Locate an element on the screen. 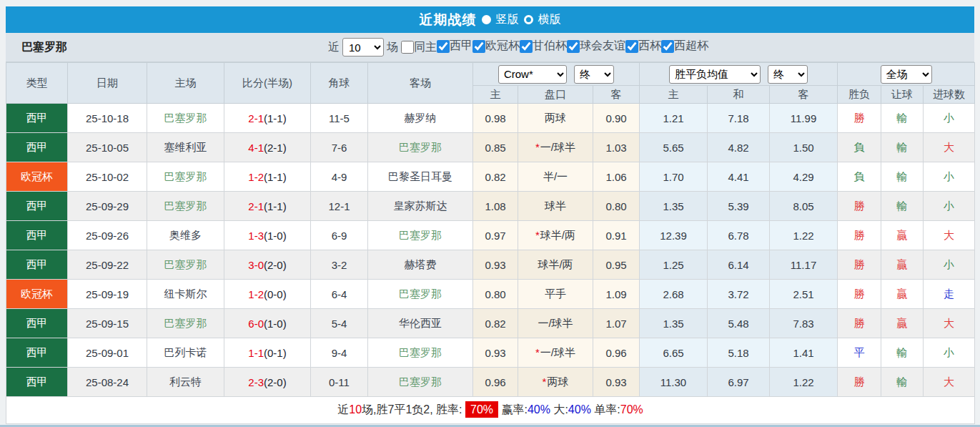 The height and width of the screenshot is (427, 980). date-cell: 25-10-02 is located at coordinates (107, 177).